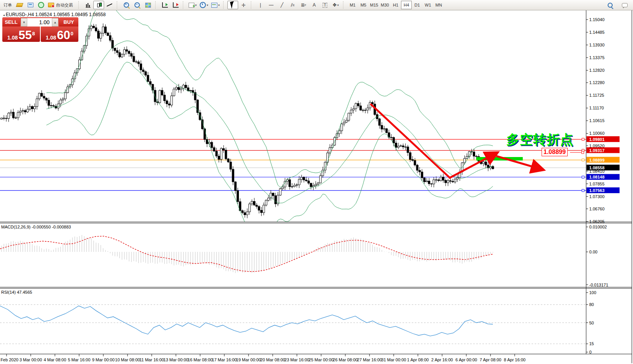  Describe the element at coordinates (63, 35) in the screenshot. I see `buy-price-big: 60` at that location.